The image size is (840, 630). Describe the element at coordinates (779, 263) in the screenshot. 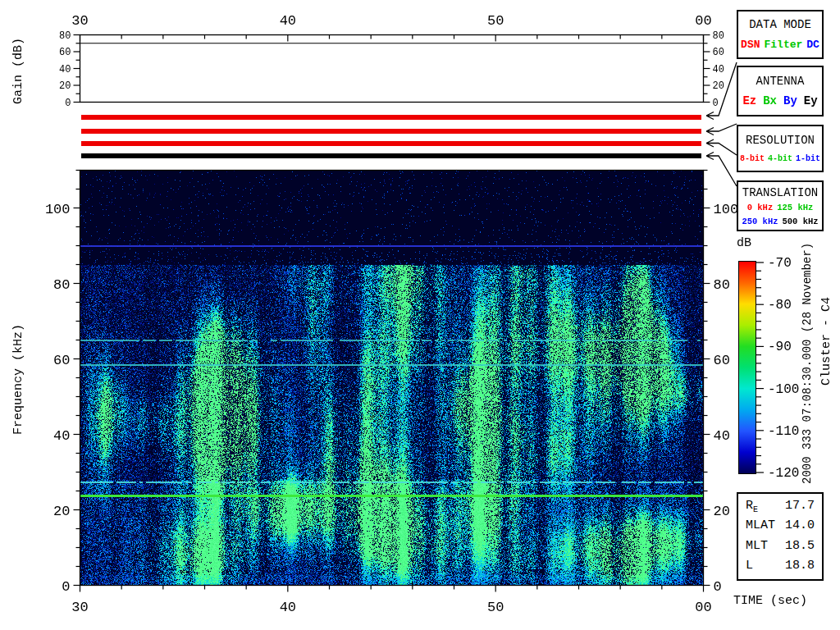

I see `tick-label: -70` at that location.